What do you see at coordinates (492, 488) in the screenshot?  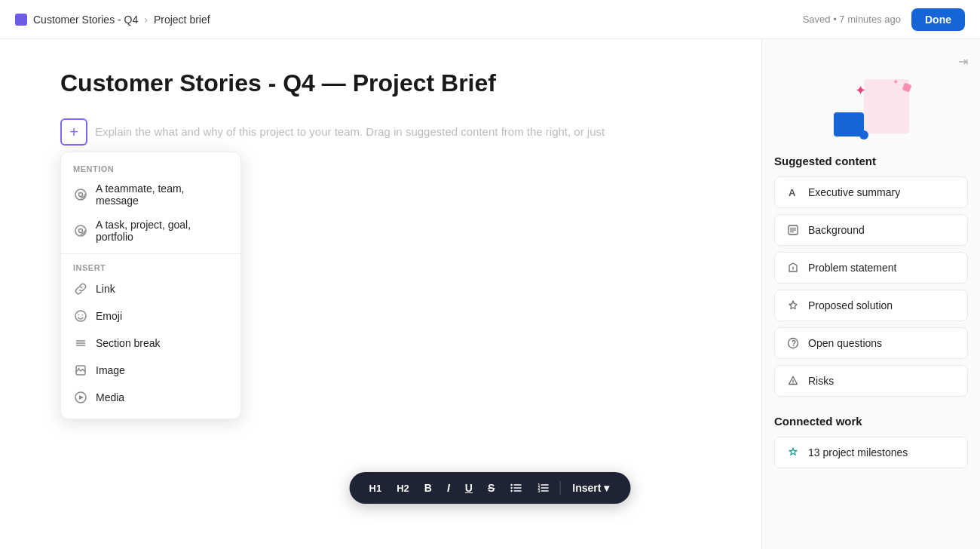 I see `toolbar-strikethrough-button: S` at bounding box center [492, 488].